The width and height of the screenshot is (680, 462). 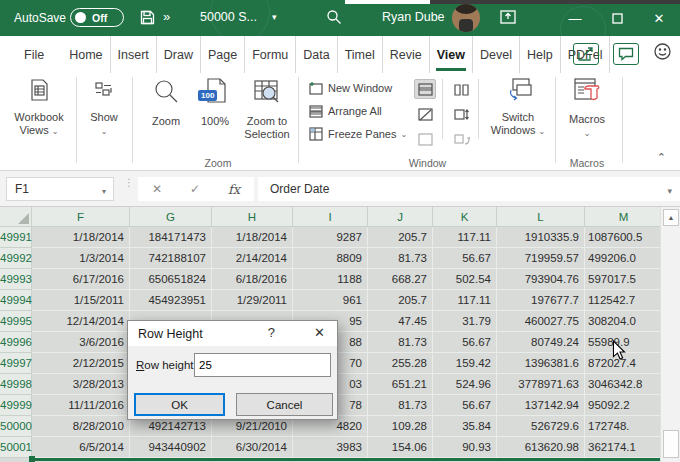 What do you see at coordinates (400, 217) in the screenshot?
I see `column-header-J: J` at bounding box center [400, 217].